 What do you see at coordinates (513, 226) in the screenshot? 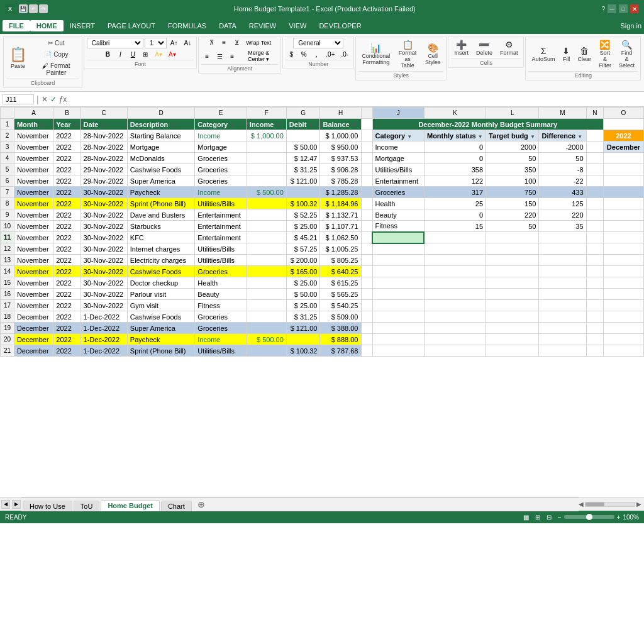
I see `cell-l10: 50` at bounding box center [513, 226].